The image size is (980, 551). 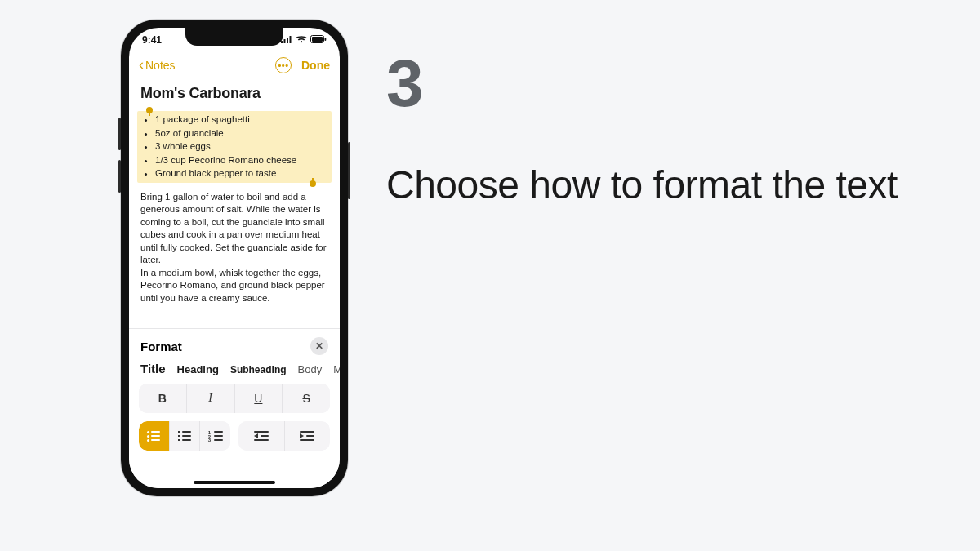 What do you see at coordinates (242, 174) in the screenshot?
I see `list-item: Ground black pepper to taste` at bounding box center [242, 174].